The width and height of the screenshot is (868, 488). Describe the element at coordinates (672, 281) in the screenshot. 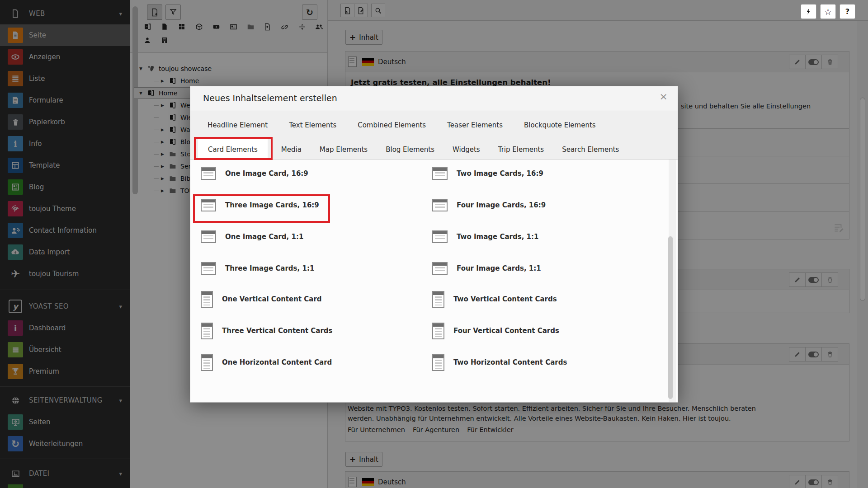

I see `modal-scrollbar-track` at that location.